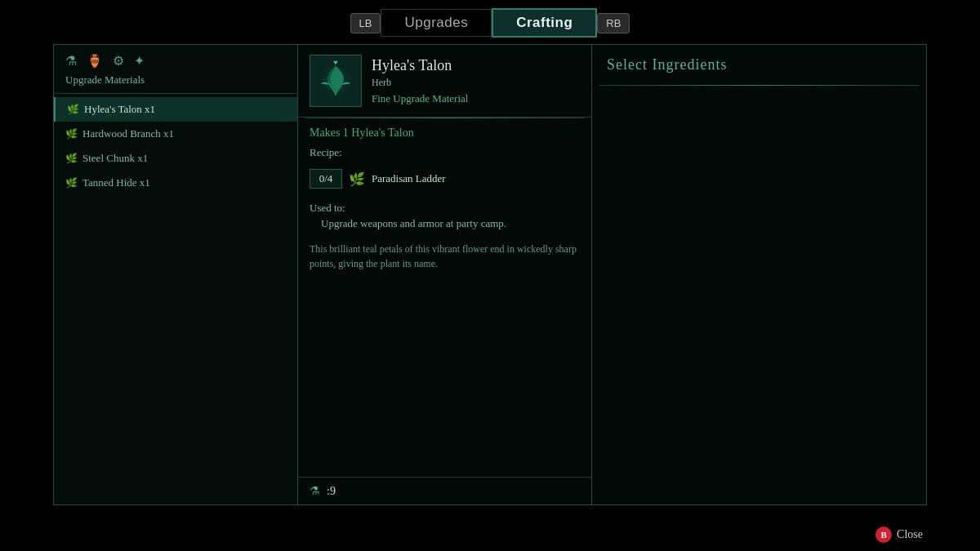  I want to click on close-b-icon: B, so click(884, 535).